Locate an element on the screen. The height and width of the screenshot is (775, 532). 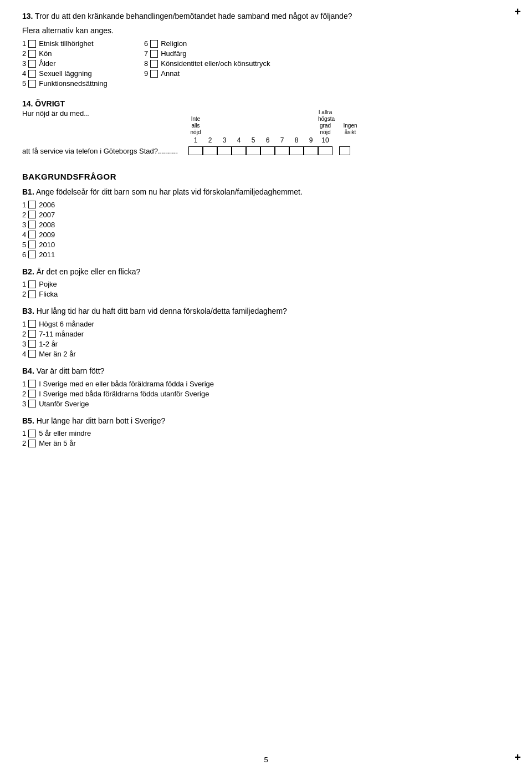
scale-label-right: I allra högsta grad nöjd is located at coordinates (325, 123).